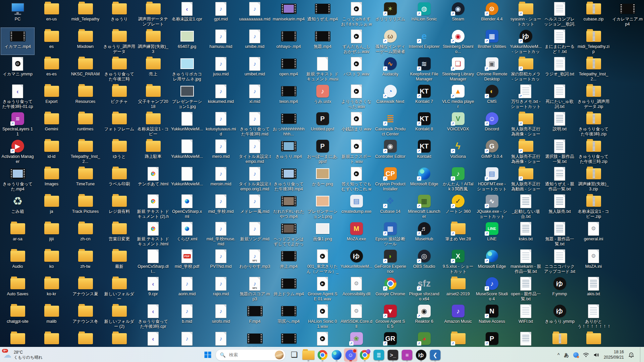 This screenshot has width=644, height=362. Describe the element at coordinates (294, 355) in the screenshot. I see `taskbar-app-task-view: ❏` at that location.